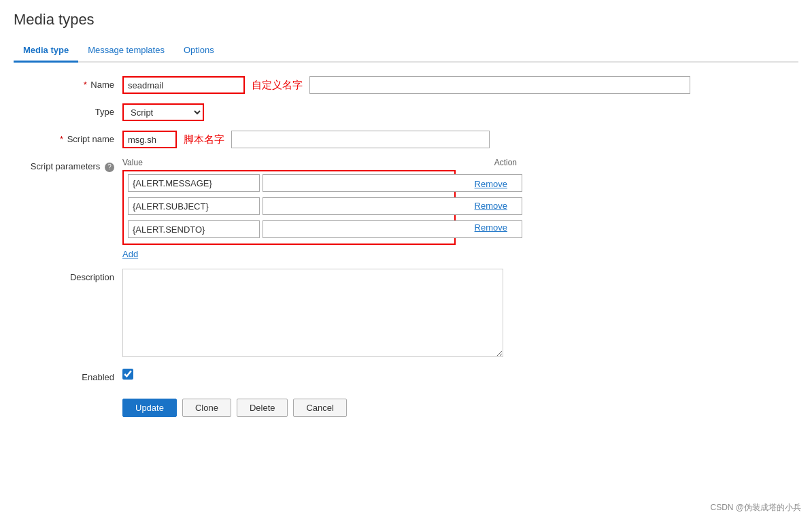 This screenshot has height=519, width=812. Describe the element at coordinates (487, 184) in the screenshot. I see `remove-link-1: Remove` at that location.